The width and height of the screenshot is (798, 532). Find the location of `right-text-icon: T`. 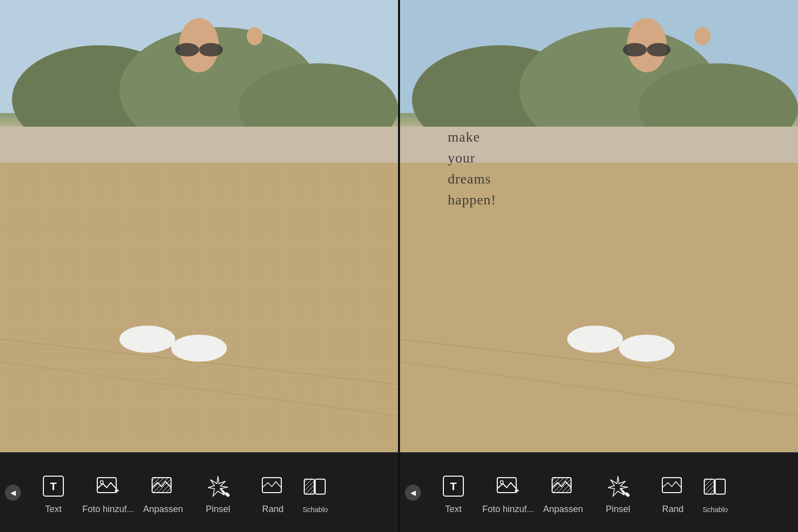

right-text-icon: T is located at coordinates (453, 486).